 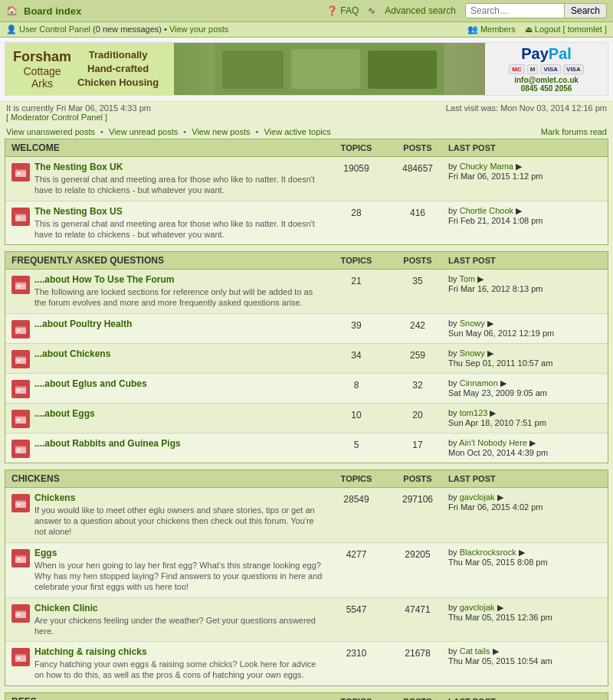 What do you see at coordinates (467, 279) in the screenshot?
I see `last-post-user-link: Tom` at bounding box center [467, 279].